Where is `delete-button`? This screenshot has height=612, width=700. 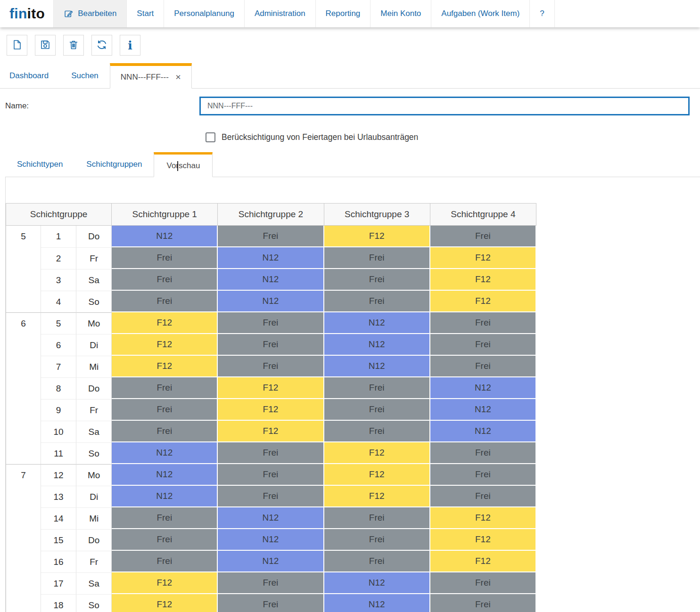
delete-button is located at coordinates (74, 45).